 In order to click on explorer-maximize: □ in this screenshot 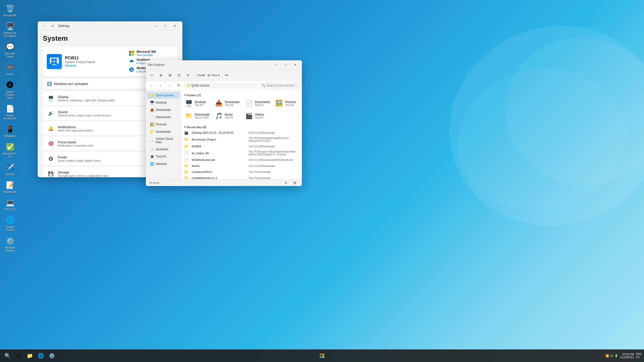, I will do `click(286, 65)`.